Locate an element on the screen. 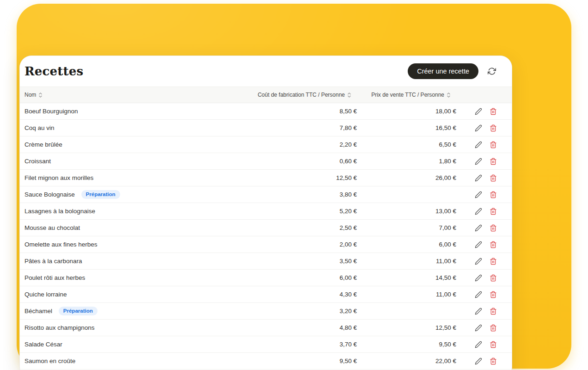 Image resolution: width=588 pixels, height=370 pixels. page-title: Recettes is located at coordinates (54, 71).